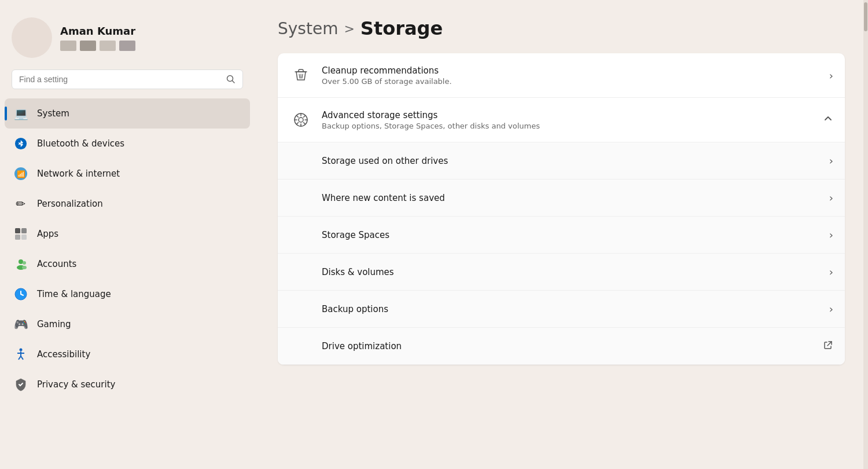  Describe the element at coordinates (571, 75) in the screenshot. I see `cleanup-text: Cleanup recommendations Over 5.00 GB of …` at that location.